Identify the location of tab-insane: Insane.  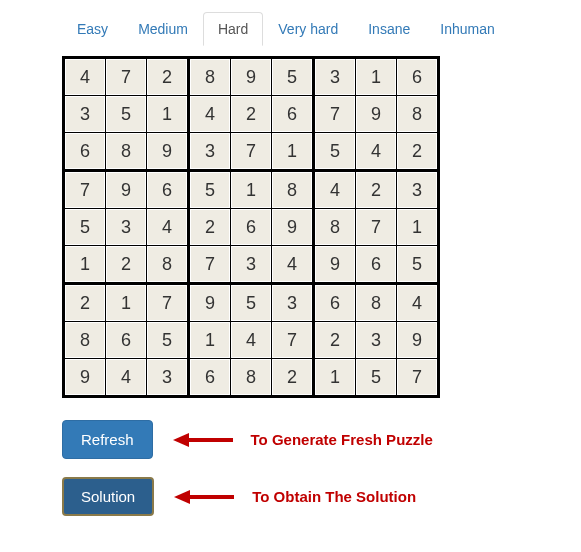
(389, 29).